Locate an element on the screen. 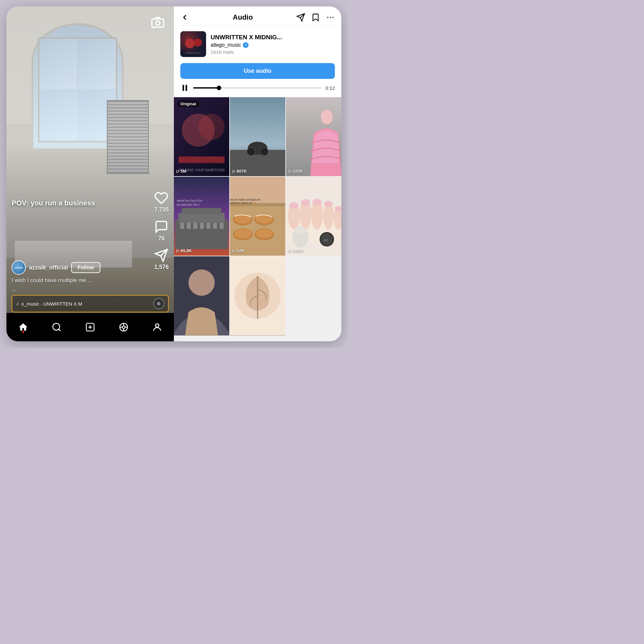  follow-button: Follow is located at coordinates (86, 267).